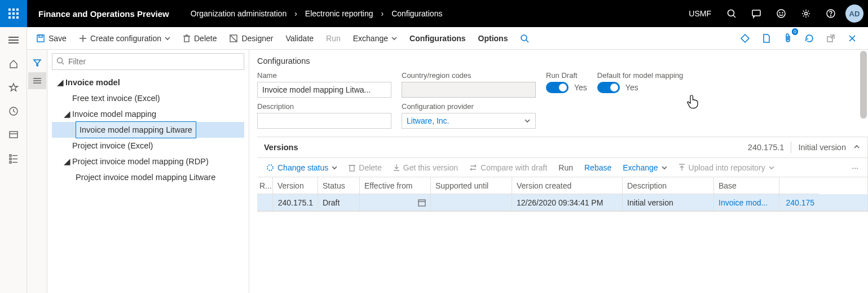 Image resolution: width=868 pixels, height=293 pixels. What do you see at coordinates (296, 186) in the screenshot?
I see `col-version: Version` at bounding box center [296, 186].